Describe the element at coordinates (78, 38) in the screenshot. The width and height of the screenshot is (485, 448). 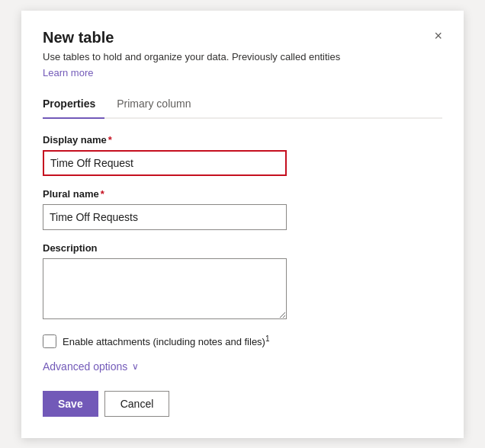
I see `dialog-title: New table` at that location.